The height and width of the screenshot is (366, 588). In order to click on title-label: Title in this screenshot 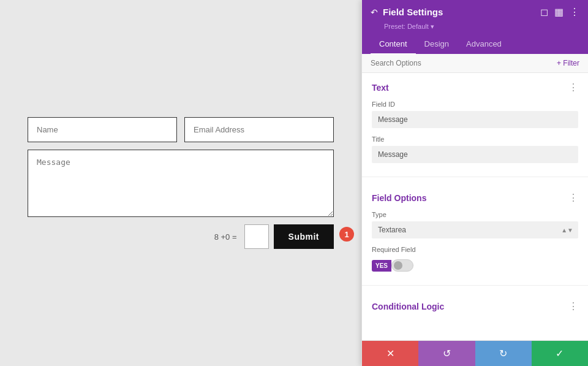, I will do `click(475, 139)`.